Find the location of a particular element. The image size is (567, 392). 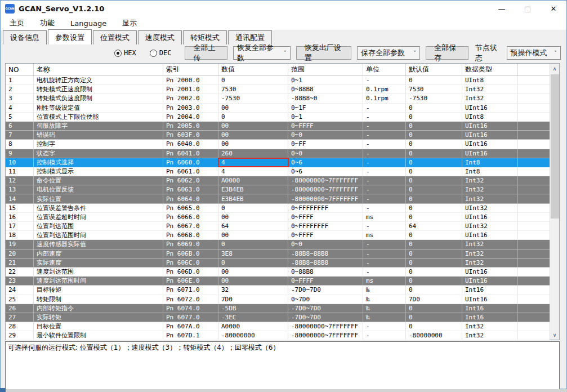

table-row: 26内部转矩指令Pn 6074.0-5DB-7D0~7D0‰0Int16 is located at coordinates (278, 309).